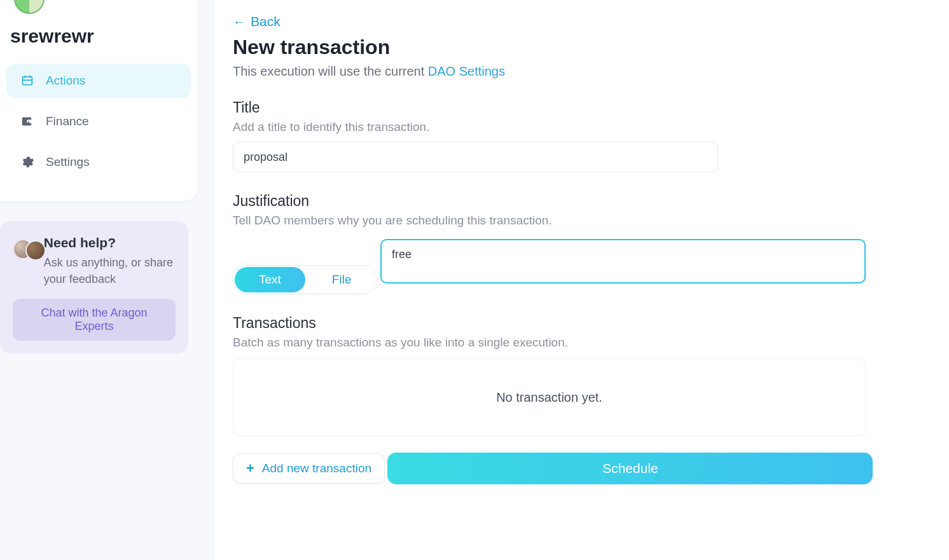 This screenshot has width=949, height=560. What do you see at coordinates (251, 468) in the screenshot?
I see `plus-icon: +` at bounding box center [251, 468].